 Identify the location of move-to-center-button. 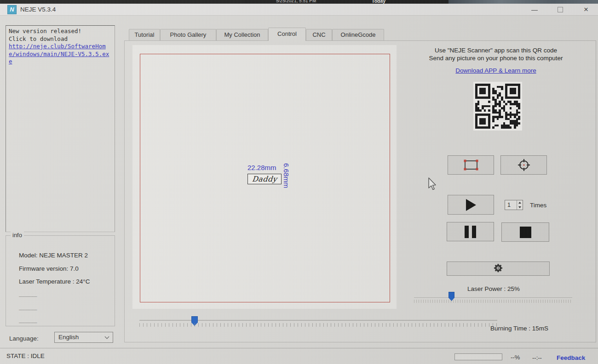
(523, 165).